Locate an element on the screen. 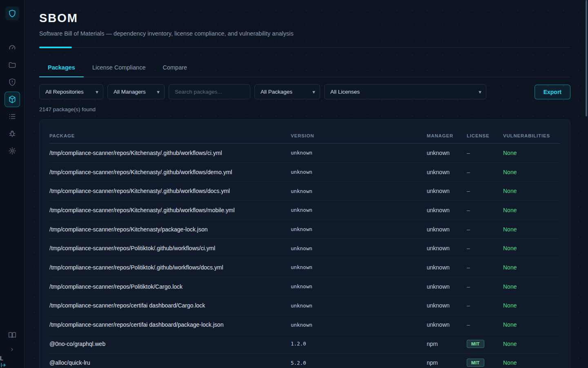  shield-alert-icon is located at coordinates (12, 82).